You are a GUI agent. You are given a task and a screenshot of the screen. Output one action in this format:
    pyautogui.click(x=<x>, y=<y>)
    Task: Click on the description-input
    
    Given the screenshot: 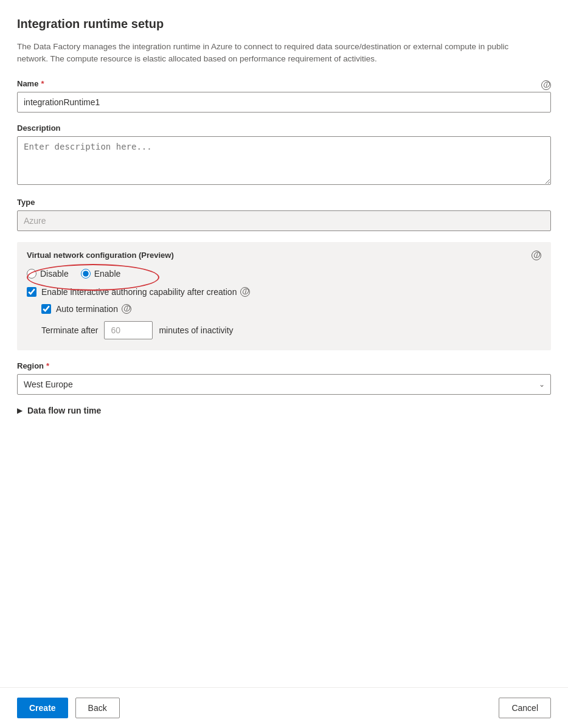 What is the action you would take?
    pyautogui.click(x=284, y=161)
    